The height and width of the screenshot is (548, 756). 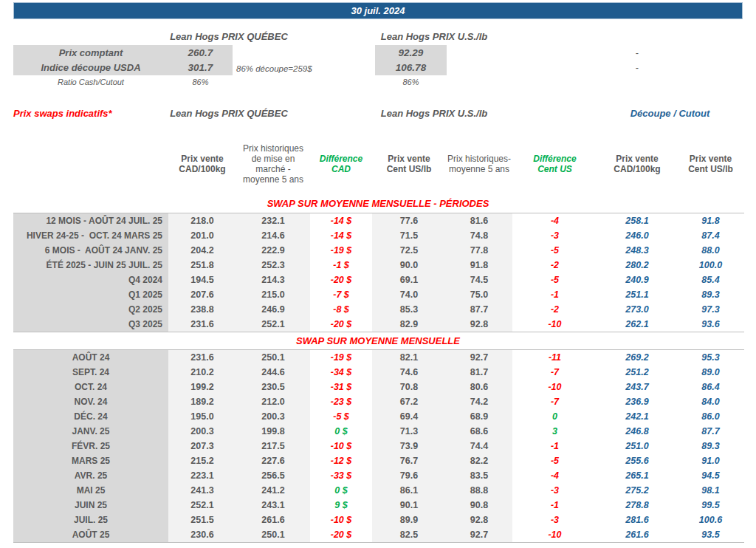 What do you see at coordinates (479, 417) in the screenshot?
I see `value-cell: 68.9` at bounding box center [479, 417].